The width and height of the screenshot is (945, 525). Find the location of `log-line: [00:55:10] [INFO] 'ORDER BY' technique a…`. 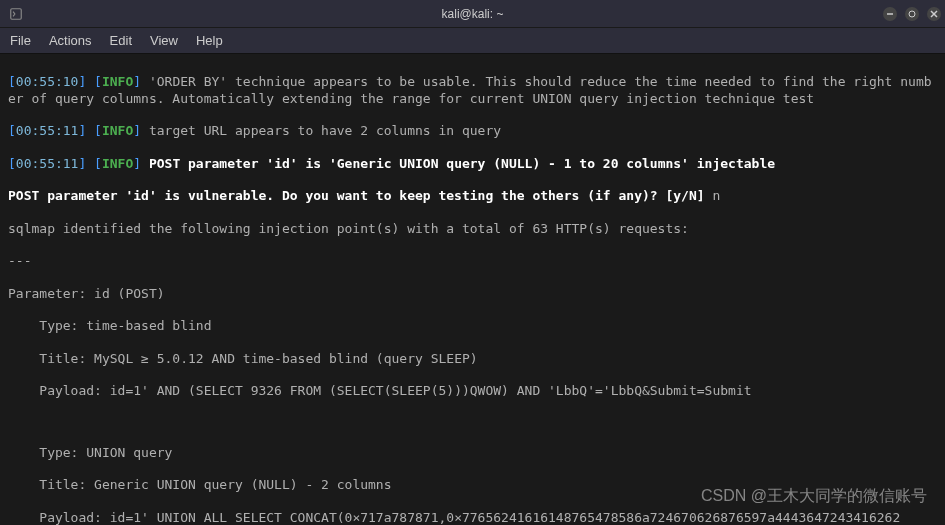

log-line: [00:55:10] [INFO] 'ORDER BY' technique a… is located at coordinates (472, 90).